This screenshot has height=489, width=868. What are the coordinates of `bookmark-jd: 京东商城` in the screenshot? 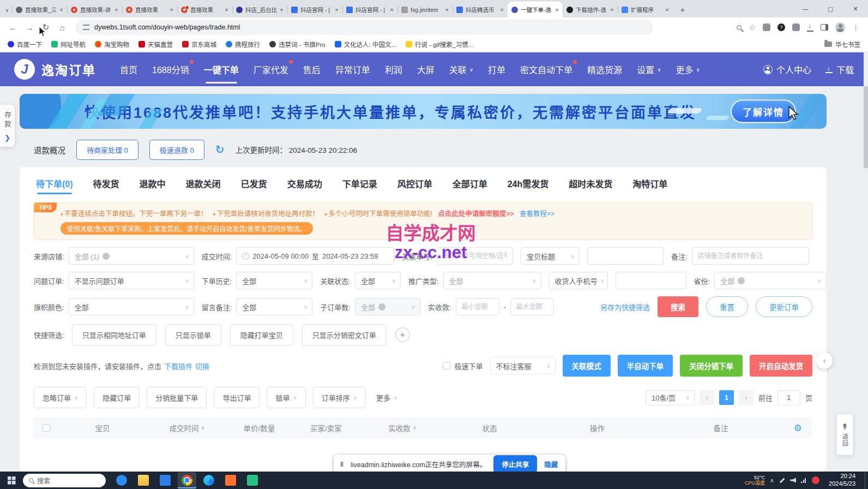 It's located at (200, 44).